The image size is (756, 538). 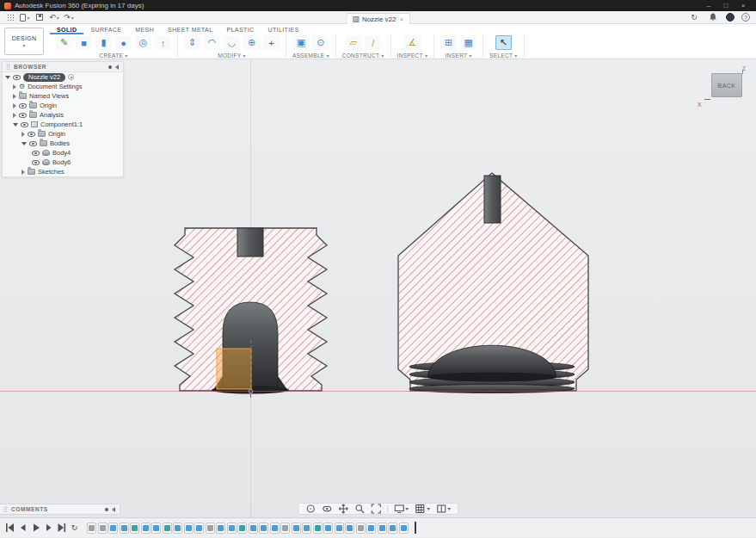 I want to click on pan-button, so click(x=343, y=509).